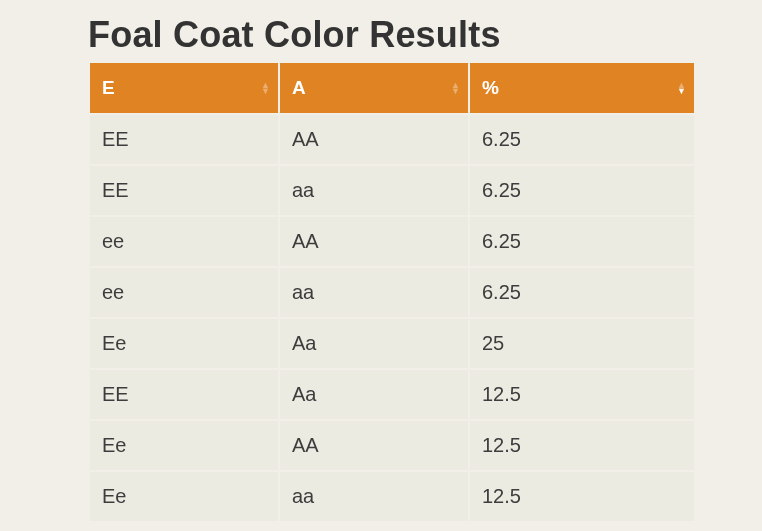 The image size is (762, 531). What do you see at coordinates (582, 344) in the screenshot?
I see `cell-pct: 25` at bounding box center [582, 344].